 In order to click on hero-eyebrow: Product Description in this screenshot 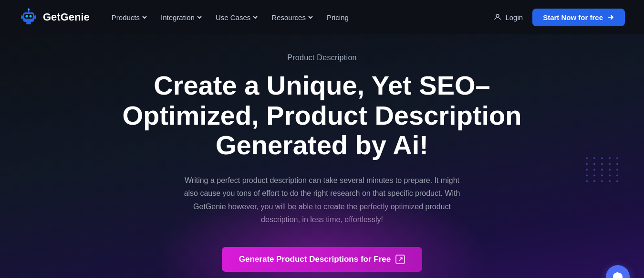, I will do `click(322, 58)`.